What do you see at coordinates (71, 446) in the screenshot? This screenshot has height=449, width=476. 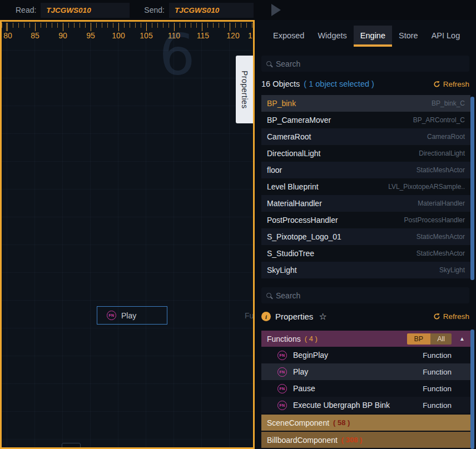 I see `partial-node` at bounding box center [71, 446].